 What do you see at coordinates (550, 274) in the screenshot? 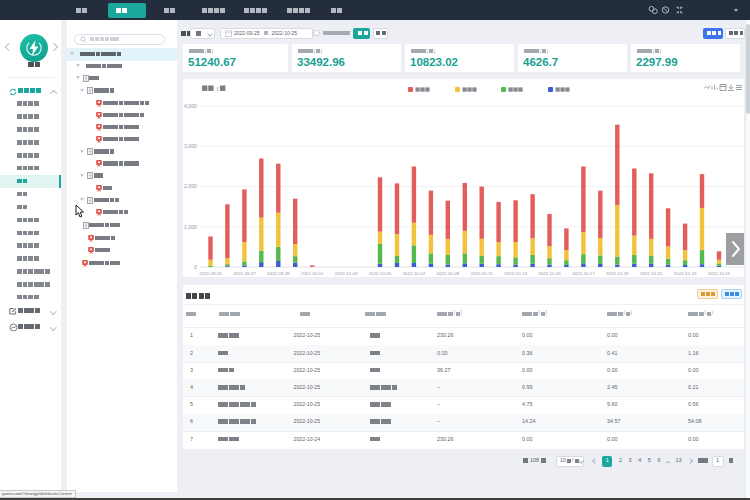
I see `svg-text: 2022-10-15` at bounding box center [550, 274].